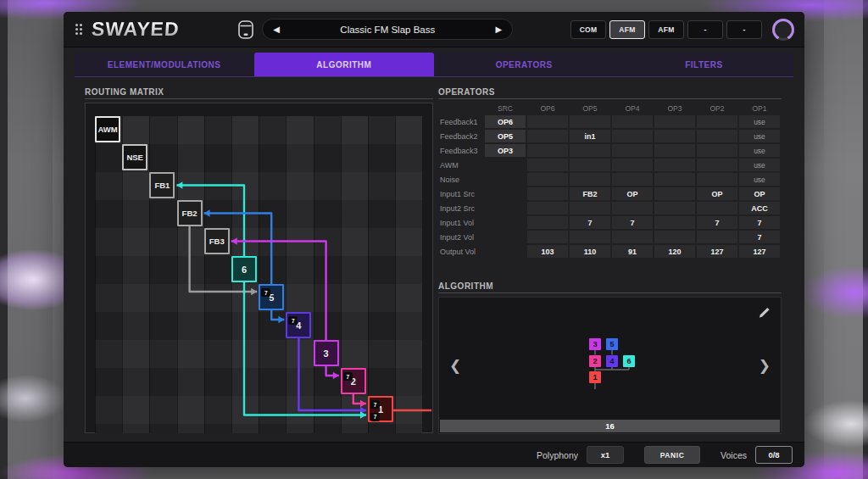 Image resolution: width=868 pixels, height=479 pixels. What do you see at coordinates (605, 454) in the screenshot?
I see `polyphony-value-button: x1` at bounding box center [605, 454].